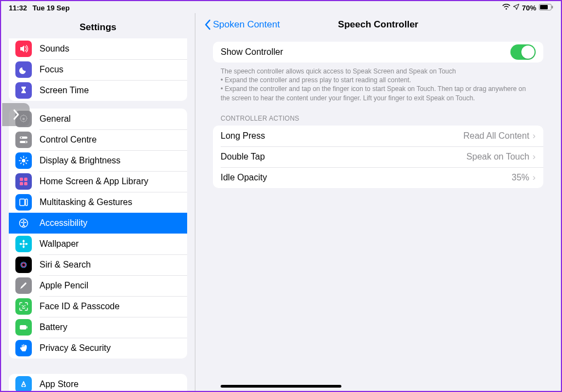  What do you see at coordinates (98, 49) in the screenshot?
I see `sidebar-item-sounds: Sounds` at bounding box center [98, 49].